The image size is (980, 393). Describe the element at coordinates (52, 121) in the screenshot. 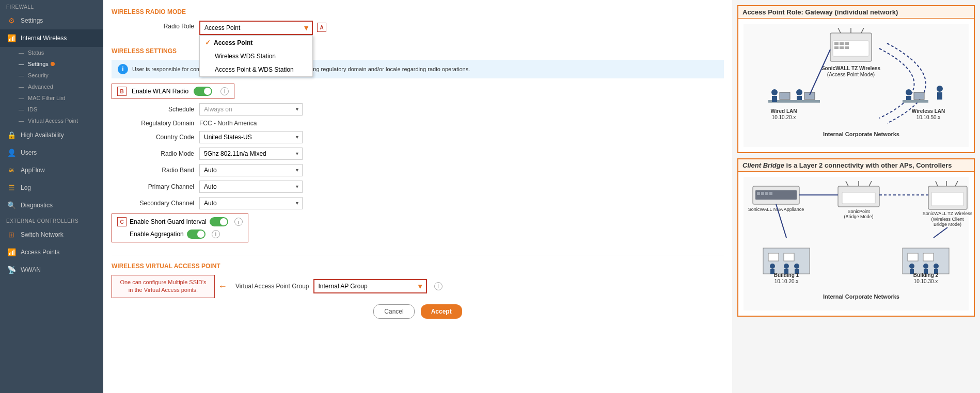

I see `sidebar-sub-virtual-ap: Virtual Access Point` at that location.